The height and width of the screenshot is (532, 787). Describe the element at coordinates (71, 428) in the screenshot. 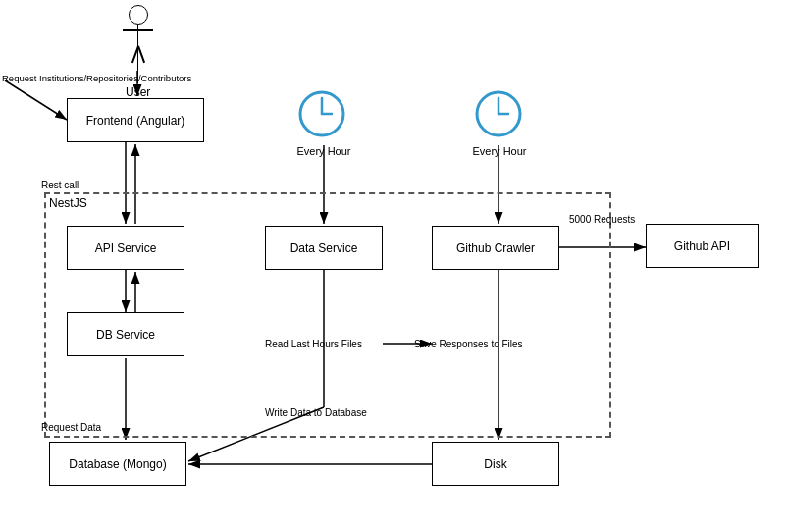

I see `request-data-label: Request Data` at that location.